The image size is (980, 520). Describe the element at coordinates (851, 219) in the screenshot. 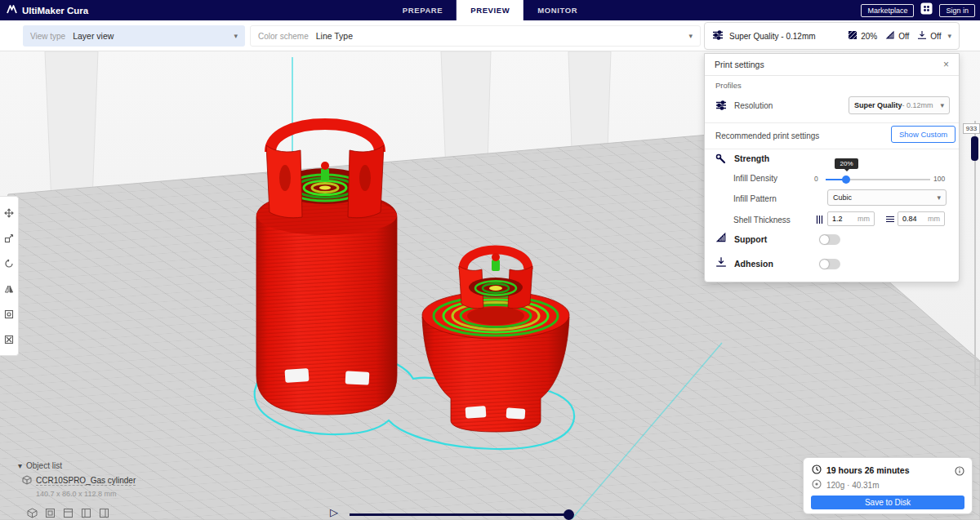

I see `wall-thickness-input: 1.2 mm` at that location.